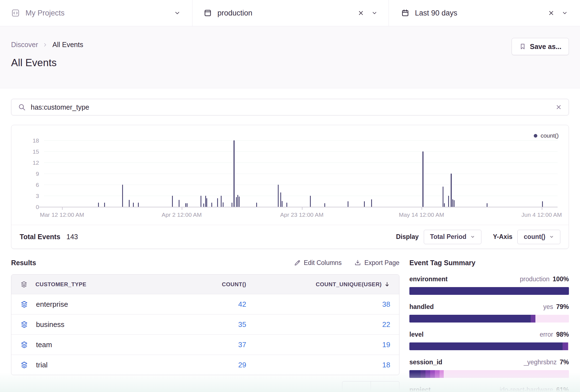  I want to click on tag-summary-labels: handledyes79%, so click(489, 307).